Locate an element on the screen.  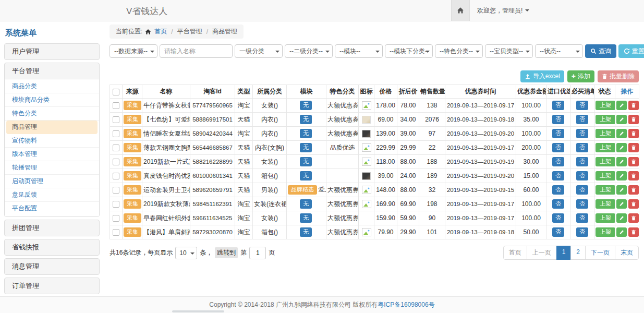
batch-delete-button: 批量删除 is located at coordinates (618, 76).